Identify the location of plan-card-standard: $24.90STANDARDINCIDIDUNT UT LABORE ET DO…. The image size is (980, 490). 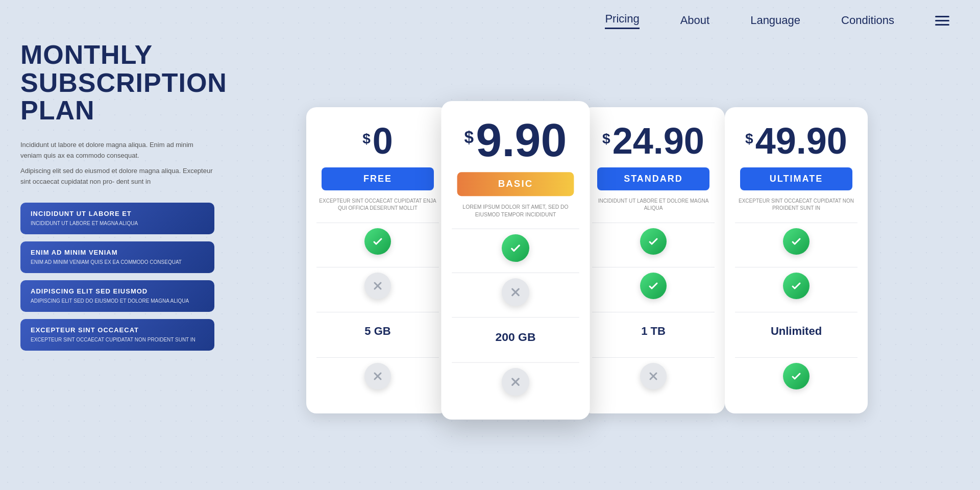
(653, 260).